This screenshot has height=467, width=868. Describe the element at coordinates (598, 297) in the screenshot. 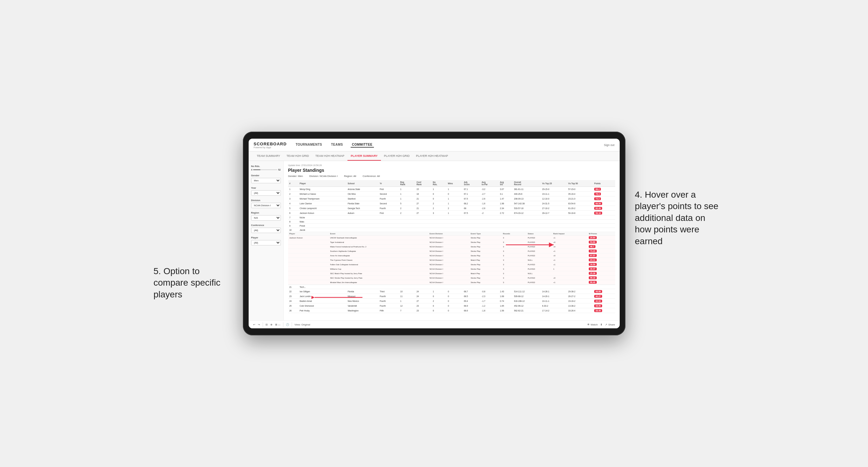

I see `points-badge: 40.27` at that location.